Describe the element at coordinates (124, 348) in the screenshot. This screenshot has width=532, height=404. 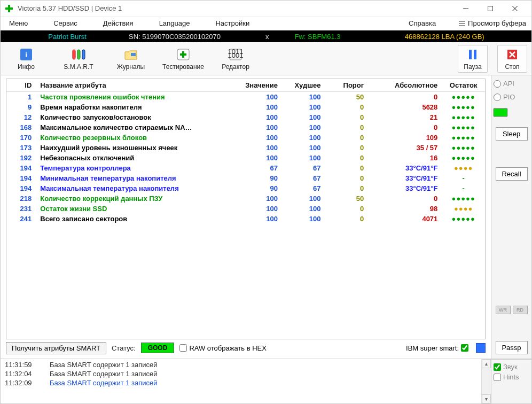
I see `status-label: Статус:` at that location.